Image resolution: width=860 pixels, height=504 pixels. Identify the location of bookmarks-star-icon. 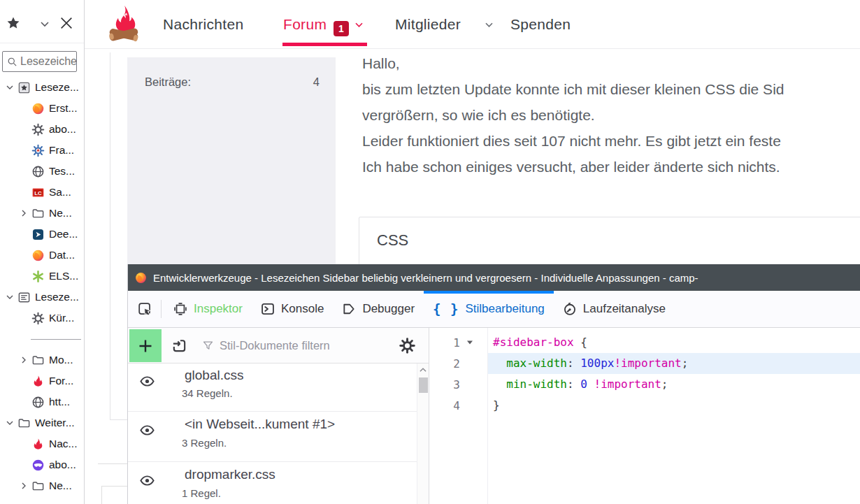
(13, 23).